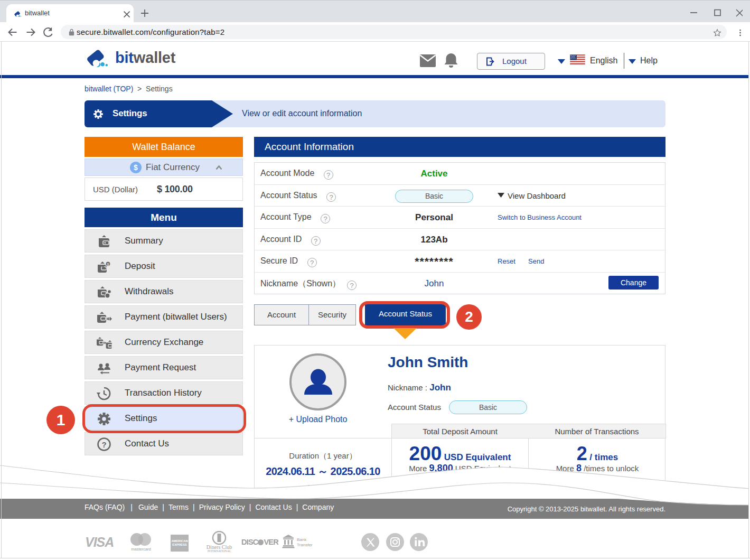 This screenshot has width=750, height=560. I want to click on svg-text: INTERNATIONAL, so click(220, 551).